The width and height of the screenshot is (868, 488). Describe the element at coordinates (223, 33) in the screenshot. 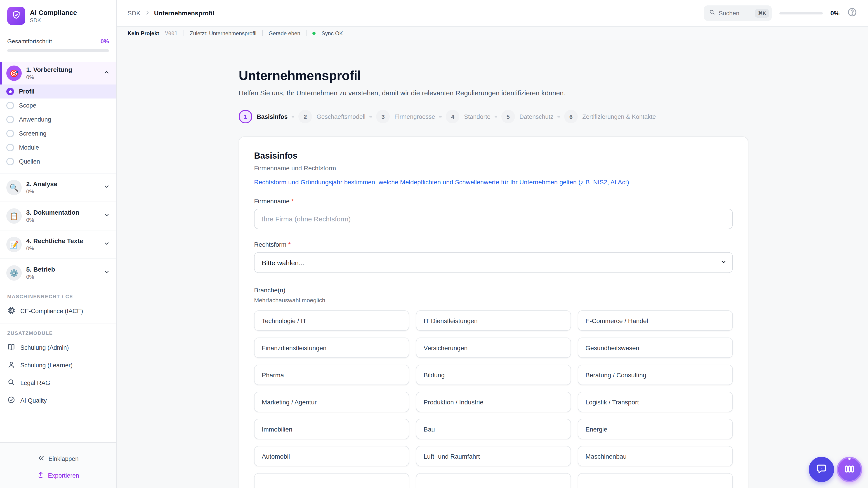

I see `last-edited-status: Zuletzt: Unternehmensprofil` at that location.